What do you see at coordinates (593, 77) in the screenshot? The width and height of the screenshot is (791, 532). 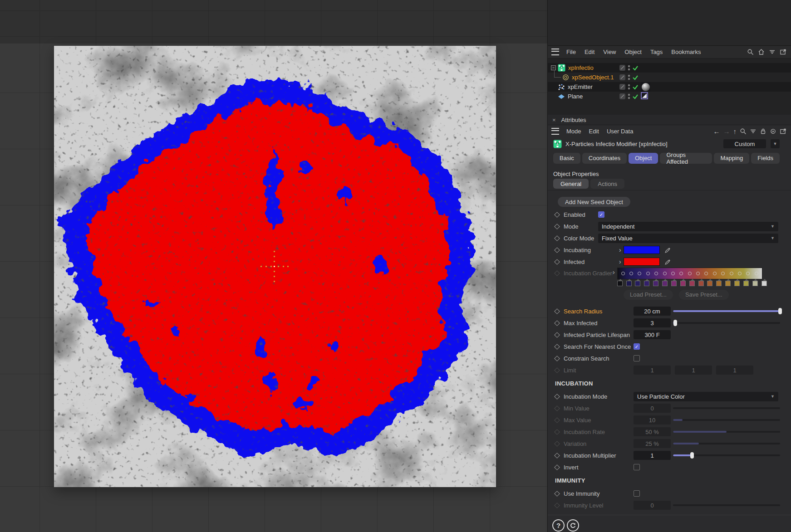 I see `object-name: xpSeedObject.1` at bounding box center [593, 77].